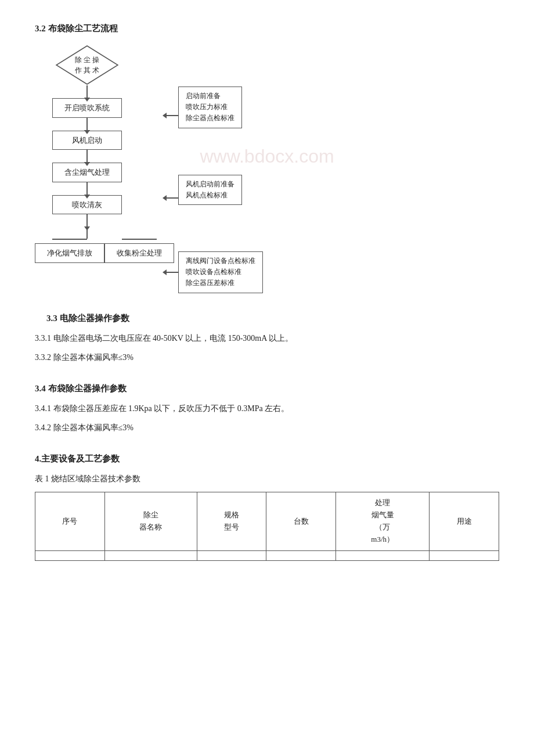  What do you see at coordinates (212, 116) in the screenshot?
I see `sidenote-1: 启动前准备 喷吹压力标准 除尘器点检标准` at bounding box center [212, 116].